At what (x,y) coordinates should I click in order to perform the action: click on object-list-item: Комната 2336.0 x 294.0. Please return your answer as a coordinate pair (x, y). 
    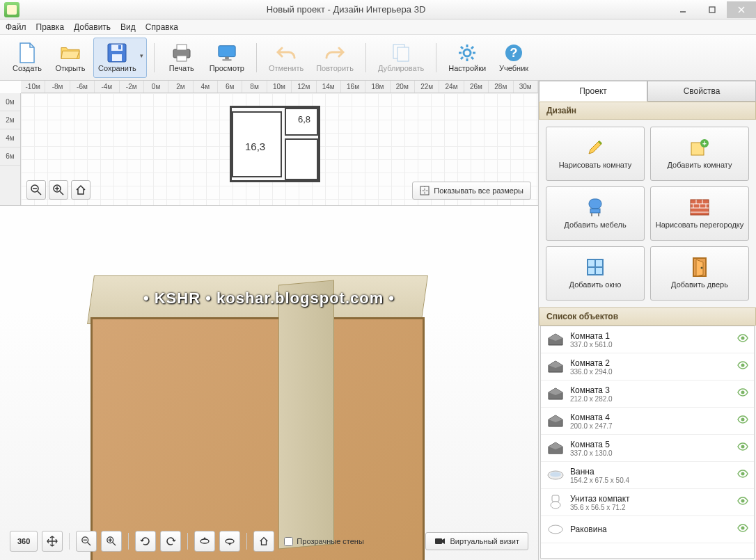
    Looking at the image, I should click on (647, 367).